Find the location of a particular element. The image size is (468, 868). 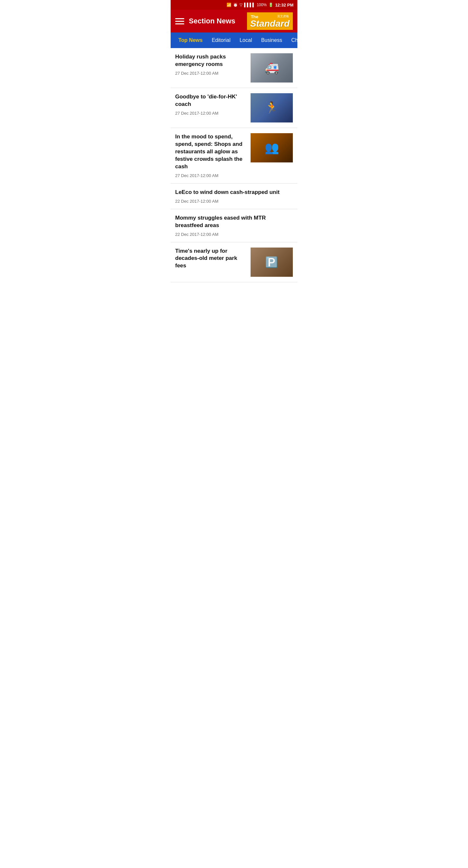

battery-icon: 🔋 is located at coordinates (271, 5).